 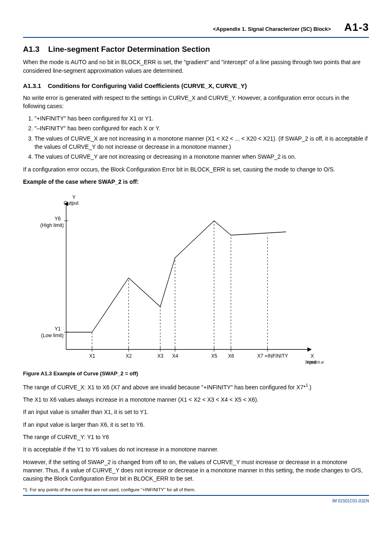 I want to click on body-p1: The range of CURVE_X: X1 to X6 (X7 and a…, so click(x=196, y=387).